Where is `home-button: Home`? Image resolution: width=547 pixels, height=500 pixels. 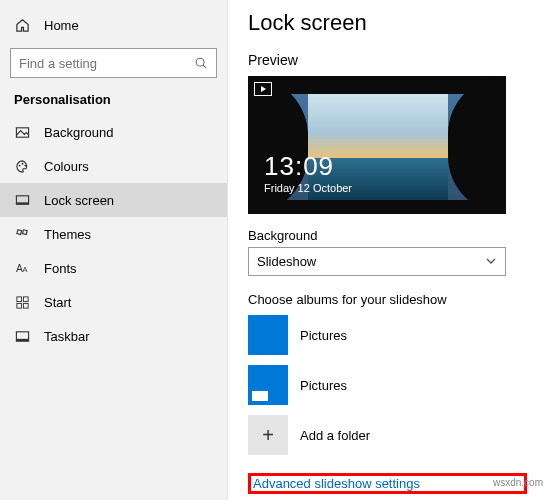
home-button: Home is located at coordinates (114, 25).